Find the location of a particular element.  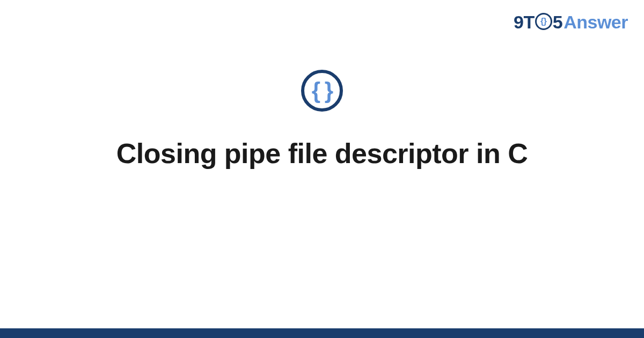

logo-suffix: Answer is located at coordinates (596, 23).